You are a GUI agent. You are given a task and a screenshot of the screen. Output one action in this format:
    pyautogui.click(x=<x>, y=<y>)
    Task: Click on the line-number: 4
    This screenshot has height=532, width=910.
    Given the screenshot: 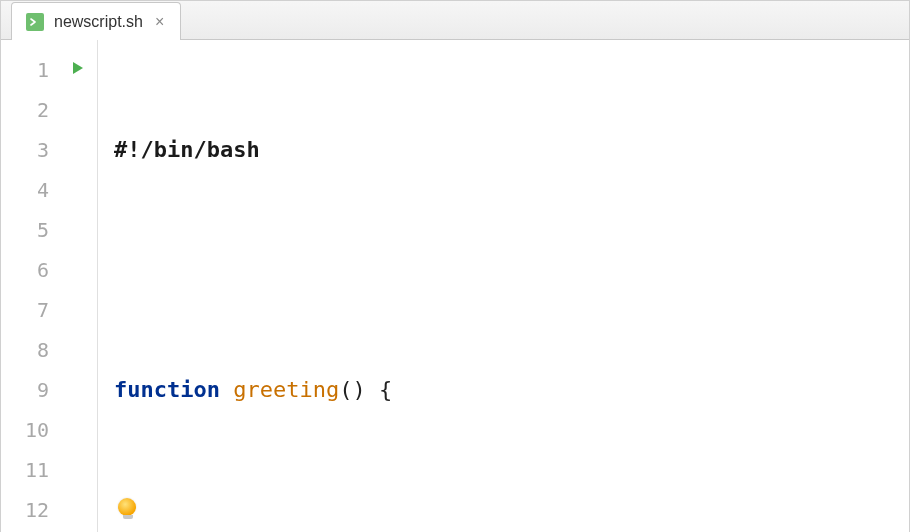 What is the action you would take?
    pyautogui.click(x=30, y=190)
    